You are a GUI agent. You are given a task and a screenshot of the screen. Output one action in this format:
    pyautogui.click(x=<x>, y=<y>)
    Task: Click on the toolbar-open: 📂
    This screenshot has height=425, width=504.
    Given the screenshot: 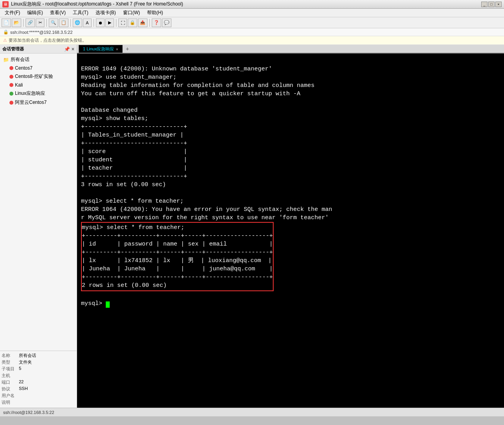 What is the action you would take?
    pyautogui.click(x=17, y=23)
    